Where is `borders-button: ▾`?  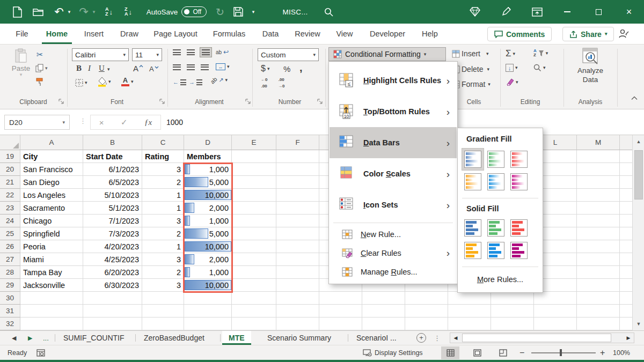 borders-button: ▾ is located at coordinates (82, 83).